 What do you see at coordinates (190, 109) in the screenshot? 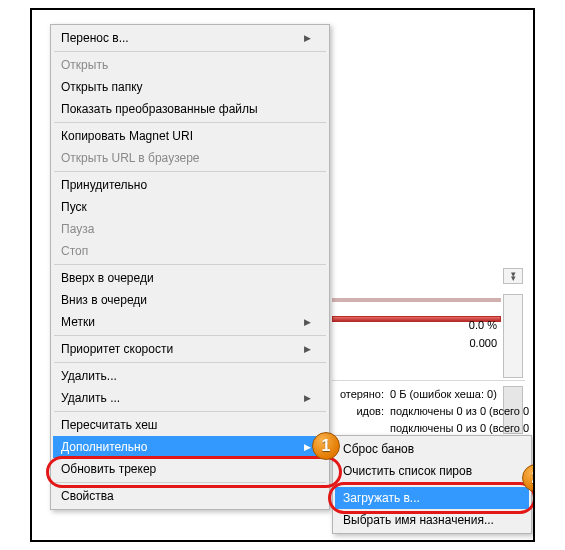
I see `menu-show-converted: Показать преобразованные файлы` at bounding box center [190, 109].